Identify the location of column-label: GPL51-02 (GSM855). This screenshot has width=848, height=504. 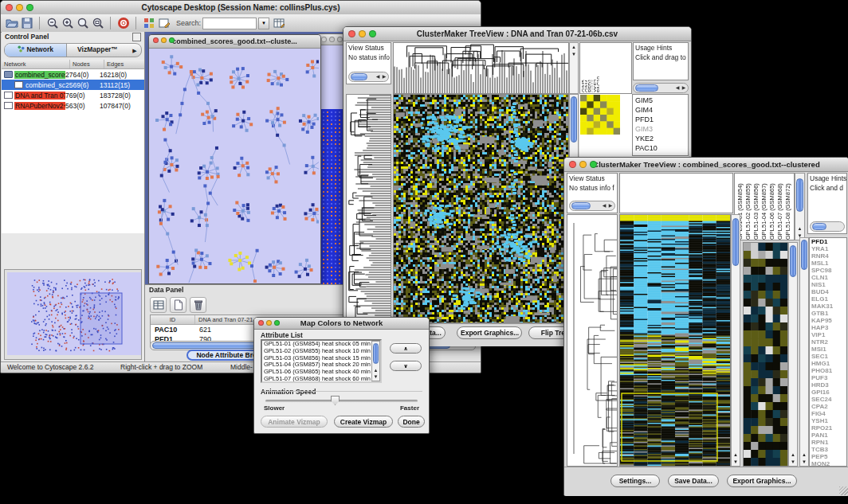
(748, 207).